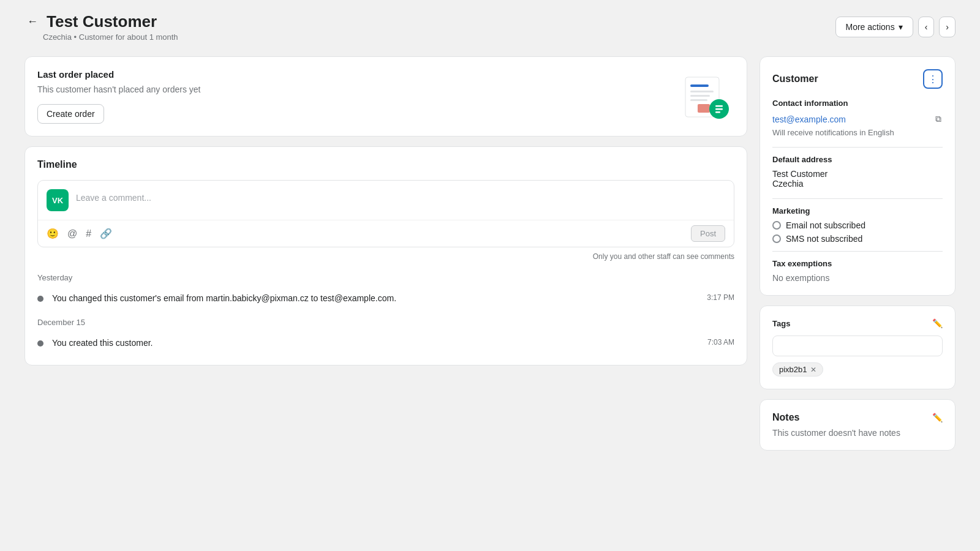 The height and width of the screenshot is (551, 980). What do you see at coordinates (119, 89) in the screenshot?
I see `last-order-description: This customer hasn't placed any orders y…` at bounding box center [119, 89].